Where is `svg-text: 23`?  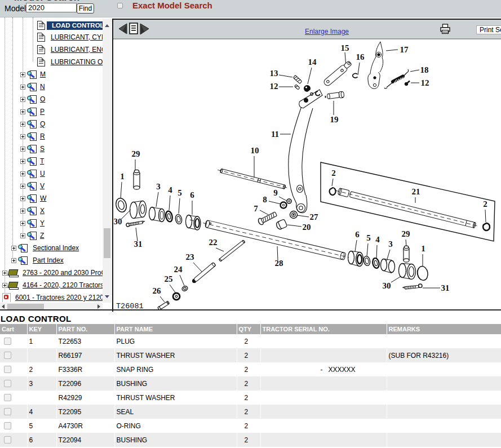 svg-text: 23 is located at coordinates (190, 257).